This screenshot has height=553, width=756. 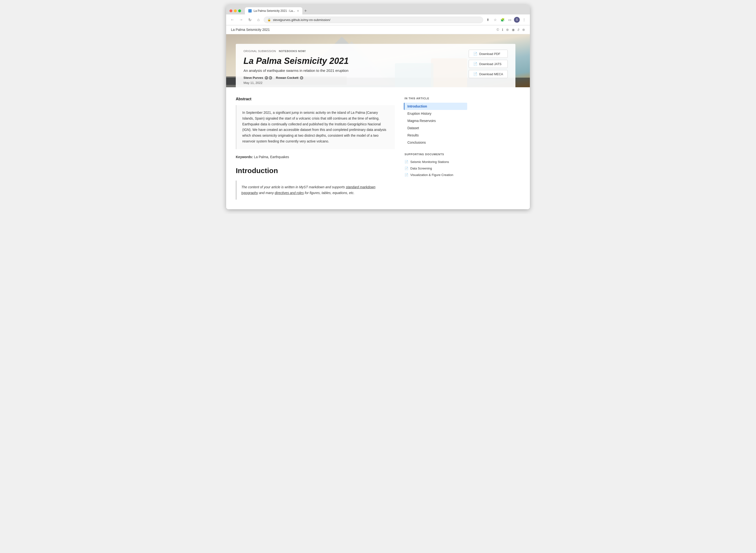 What do you see at coordinates (266, 193) in the screenshot?
I see `intro-text-2: and many` at bounding box center [266, 193].